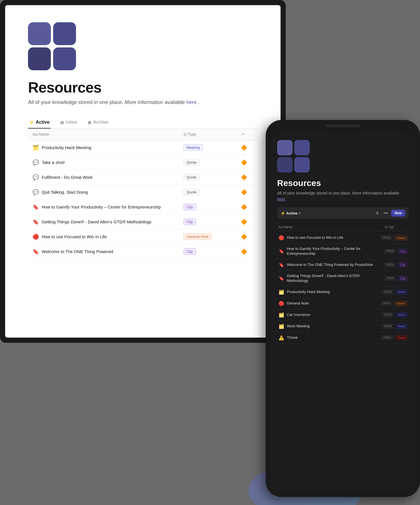 The height and width of the screenshot is (505, 420). Describe the element at coordinates (343, 196) in the screenshot. I see `mobile-description: All of your knowledge stored in one plac…` at that location.